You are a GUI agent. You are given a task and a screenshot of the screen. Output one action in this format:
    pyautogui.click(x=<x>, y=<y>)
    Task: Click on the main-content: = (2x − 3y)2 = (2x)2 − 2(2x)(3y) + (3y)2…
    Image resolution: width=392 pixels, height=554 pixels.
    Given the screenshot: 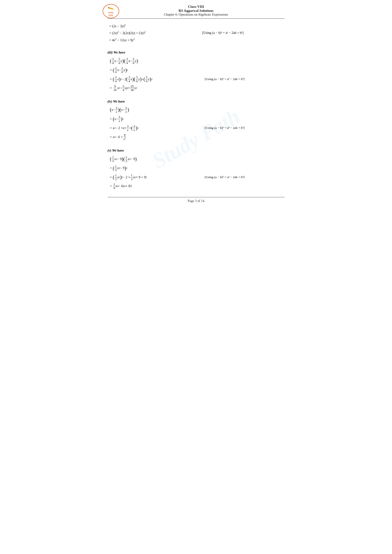 What is the action you would take?
    pyautogui.click(x=196, y=106)
    